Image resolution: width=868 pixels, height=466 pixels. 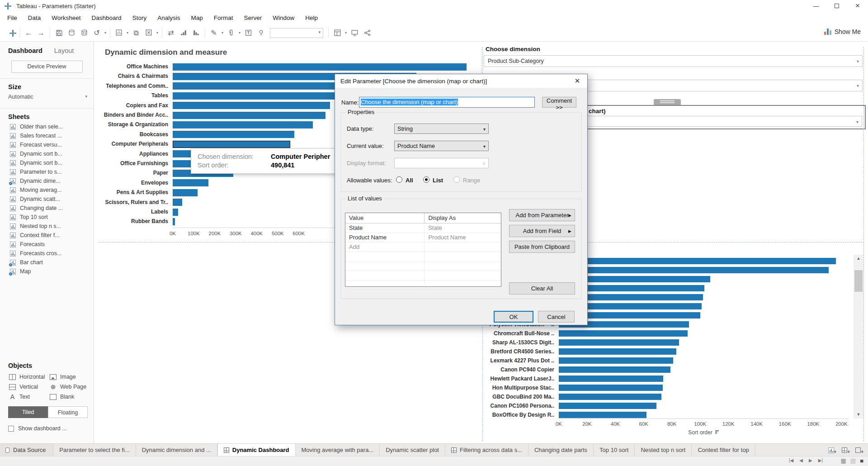 I want to click on display-as-cell: Product Name, so click(x=445, y=238).